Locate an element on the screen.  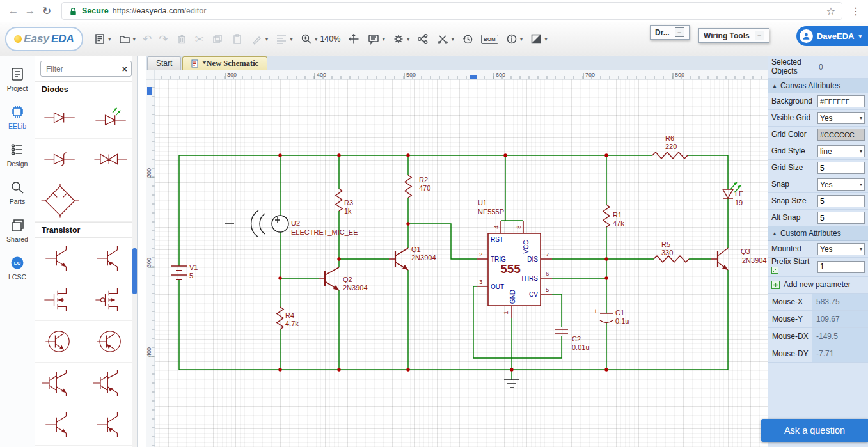
sidebar-item-project: Project is located at coordinates (17, 79).